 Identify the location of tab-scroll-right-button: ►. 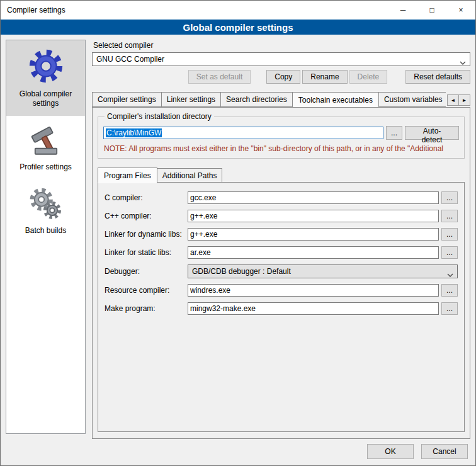
(465, 100).